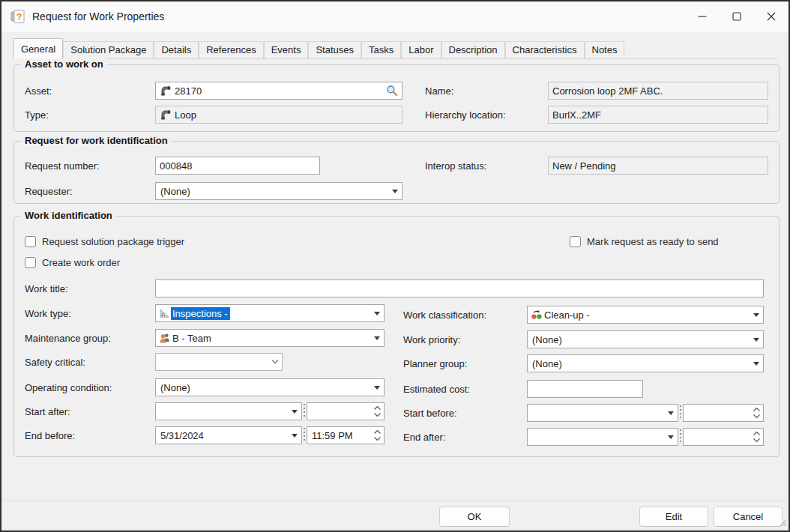  What do you see at coordinates (381, 49) in the screenshot?
I see `tab-tasks: Tasks` at bounding box center [381, 49].